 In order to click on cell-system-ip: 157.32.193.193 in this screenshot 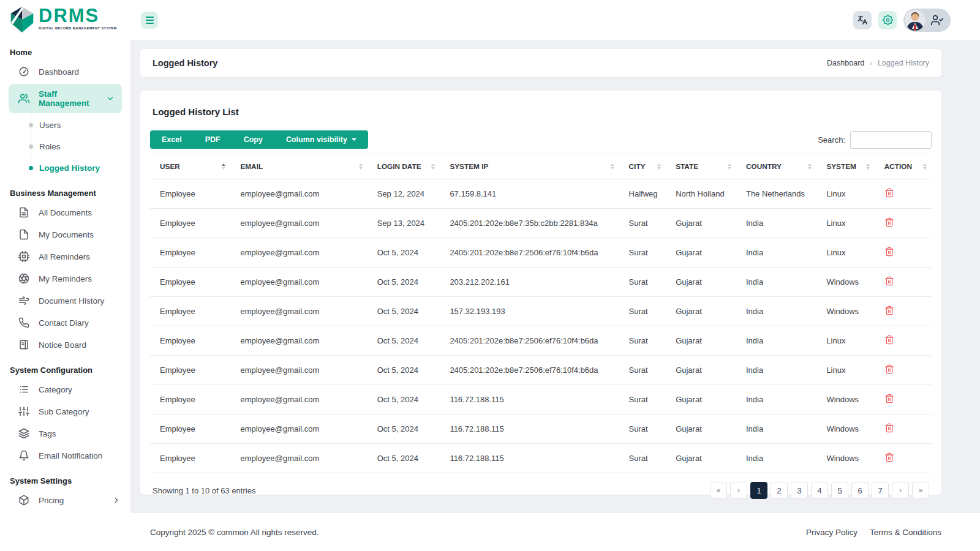, I will do `click(529, 312)`.